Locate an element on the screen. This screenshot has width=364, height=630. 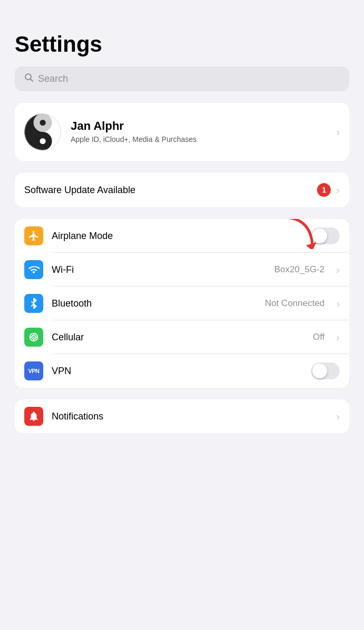
vpn-toggle-knob is located at coordinates (320, 371).